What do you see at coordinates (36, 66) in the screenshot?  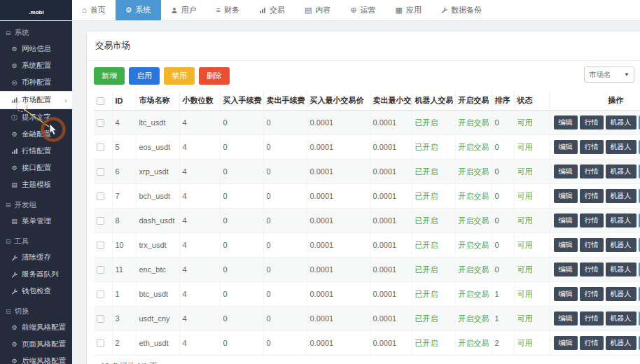 I see `sidebar-item: ⚙ 系统配置` at bounding box center [36, 66].